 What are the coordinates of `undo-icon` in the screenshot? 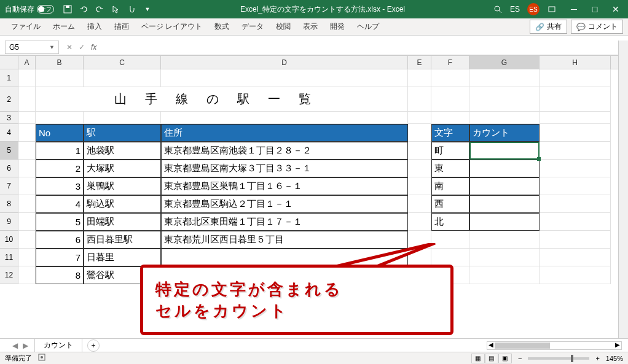 It's located at (84, 9).